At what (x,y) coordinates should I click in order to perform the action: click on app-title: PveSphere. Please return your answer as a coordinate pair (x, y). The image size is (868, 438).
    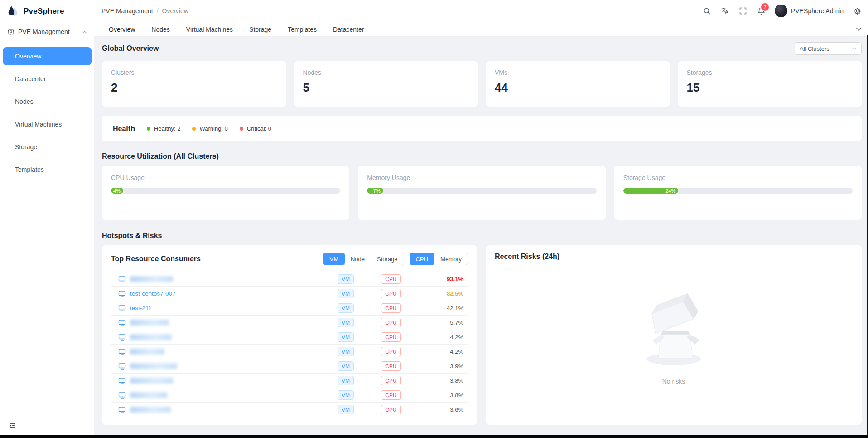
    Looking at the image, I should click on (44, 11).